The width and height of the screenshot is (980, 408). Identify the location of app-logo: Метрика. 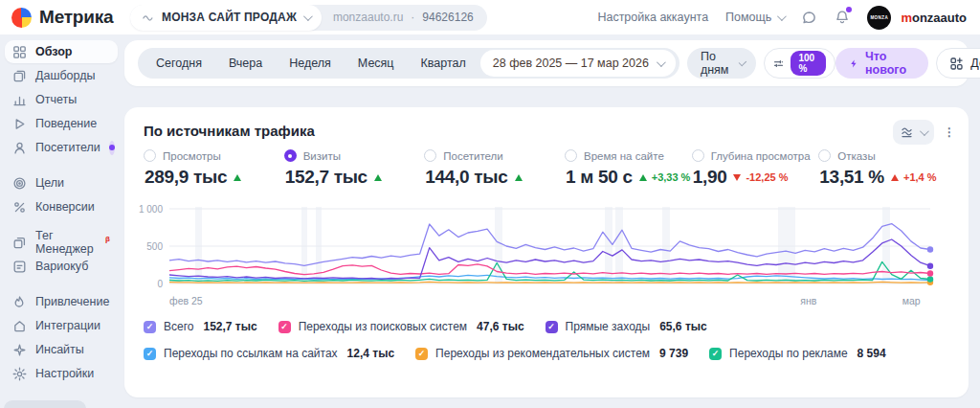
(61, 17).